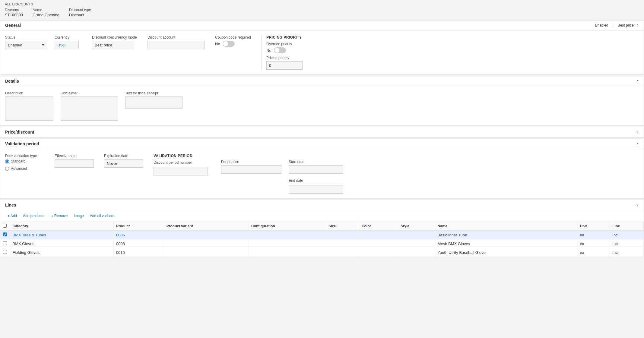  What do you see at coordinates (13, 25) in the screenshot?
I see `general-section-title: General` at bounding box center [13, 25].